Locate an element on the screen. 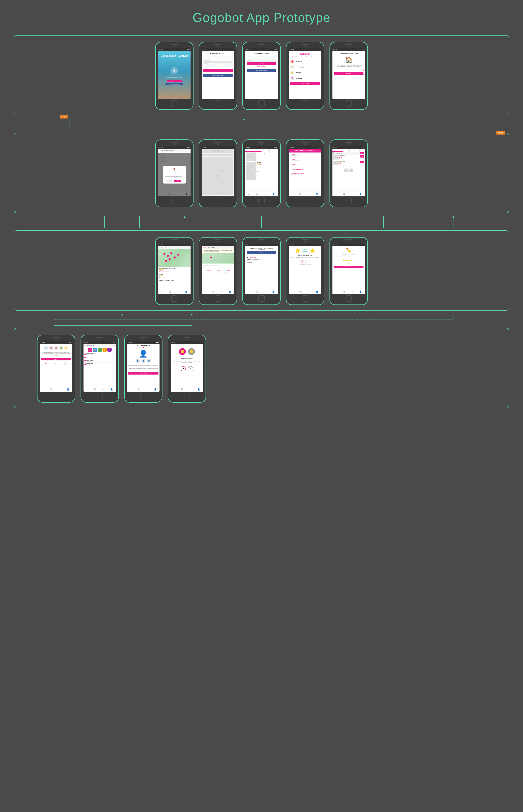 This screenshot has width=523, height=812. sign-in-btn: Sign In is located at coordinates (262, 64).